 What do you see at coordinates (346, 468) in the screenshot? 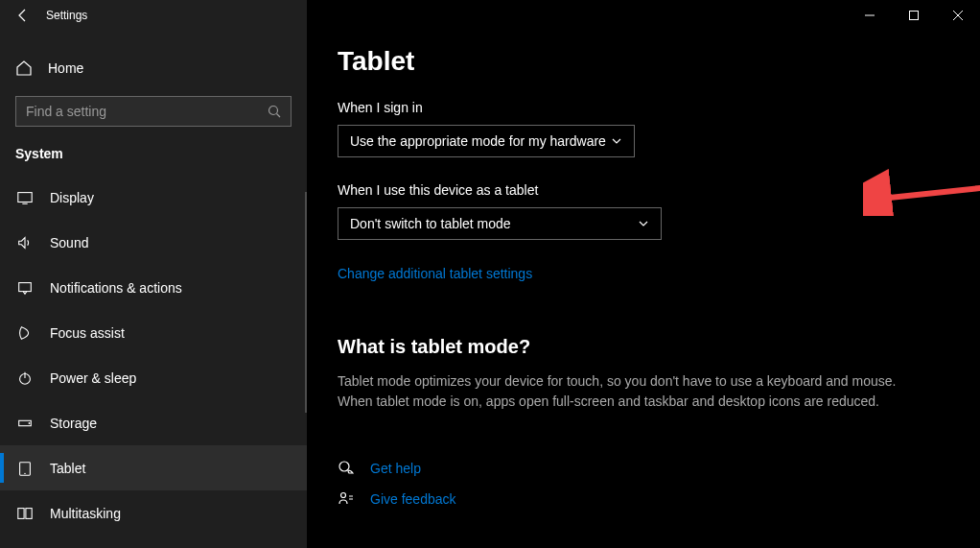
I see `help-icon` at bounding box center [346, 468].